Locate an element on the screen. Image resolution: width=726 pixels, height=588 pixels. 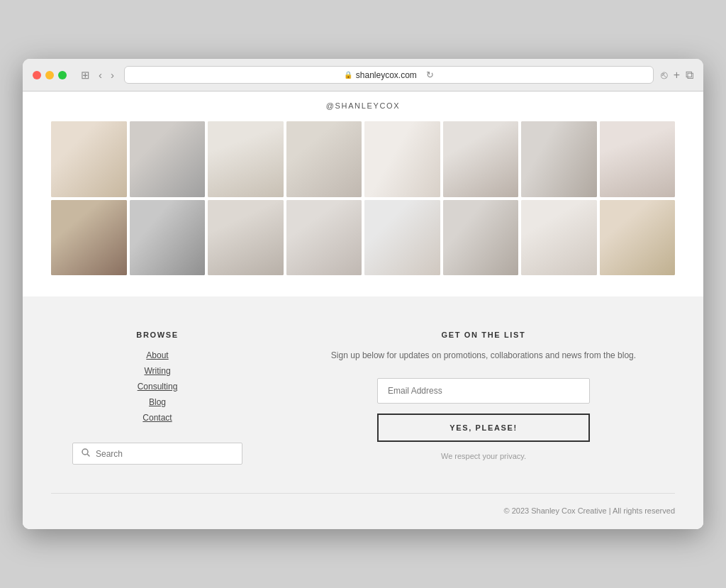
browser-actions: ⎋ + ⧉ is located at coordinates (677, 75).